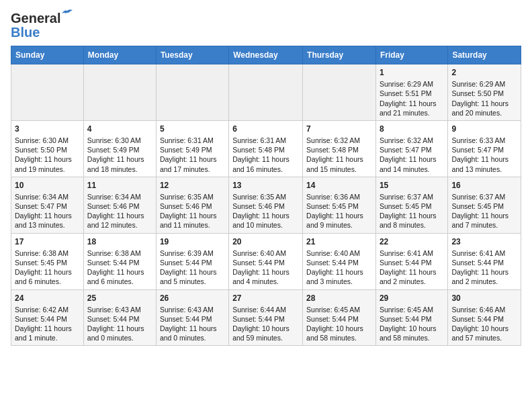 This screenshot has height=411, width=532. What do you see at coordinates (484, 185) in the screenshot?
I see `day-number: 16` at bounding box center [484, 185].